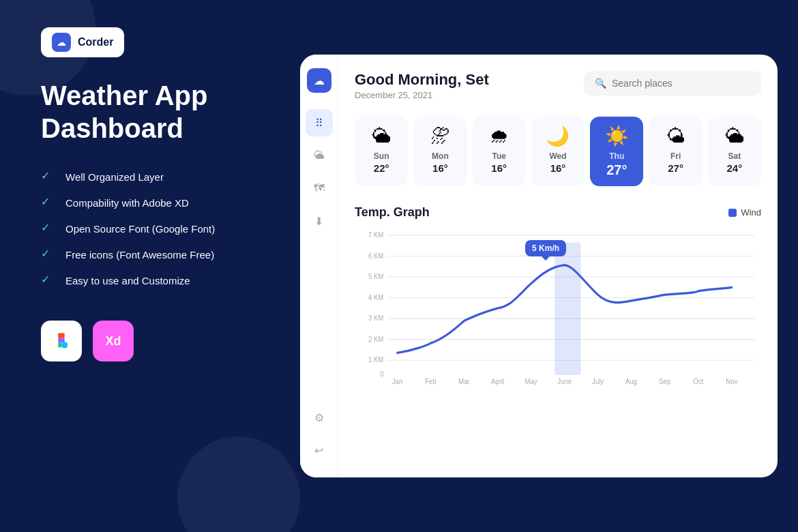 The image size is (798, 532). What do you see at coordinates (681, 83) in the screenshot?
I see `search-input` at bounding box center [681, 83].